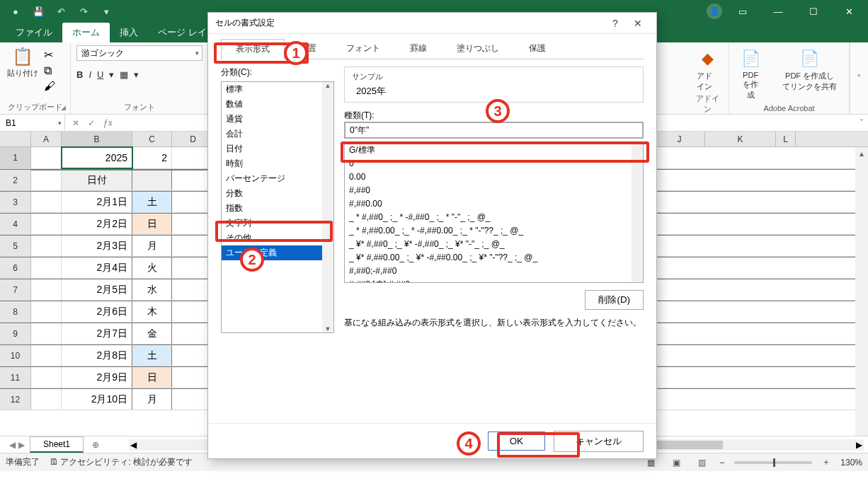 This screenshot has width=868, height=481. I want to click on help-button: ?, so click(615, 23).